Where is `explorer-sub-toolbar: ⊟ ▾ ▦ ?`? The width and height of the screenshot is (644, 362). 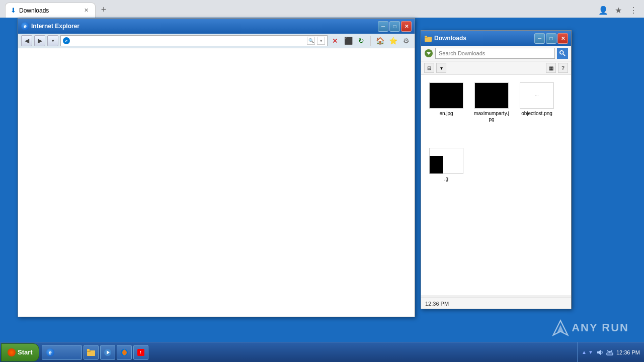 explorer-sub-toolbar: ⊟ ▾ ▦ ? is located at coordinates (496, 68).